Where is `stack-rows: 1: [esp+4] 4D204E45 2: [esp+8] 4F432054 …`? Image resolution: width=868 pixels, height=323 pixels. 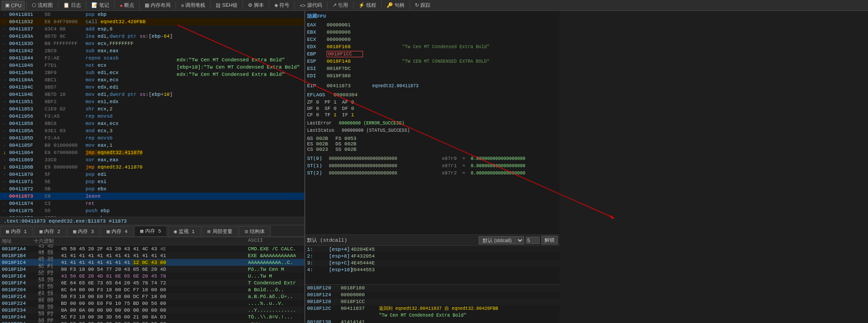 stack-rows: 1: [esp+4] 4D204E45 2: [esp+8] 4F432054 … is located at coordinates (432, 265).